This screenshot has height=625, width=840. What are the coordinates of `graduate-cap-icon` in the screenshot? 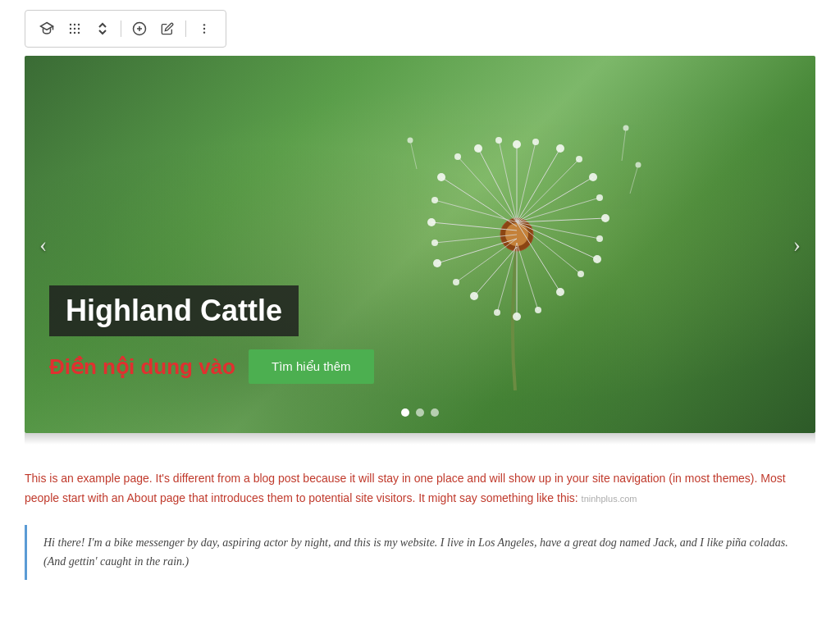 It's located at (47, 29).